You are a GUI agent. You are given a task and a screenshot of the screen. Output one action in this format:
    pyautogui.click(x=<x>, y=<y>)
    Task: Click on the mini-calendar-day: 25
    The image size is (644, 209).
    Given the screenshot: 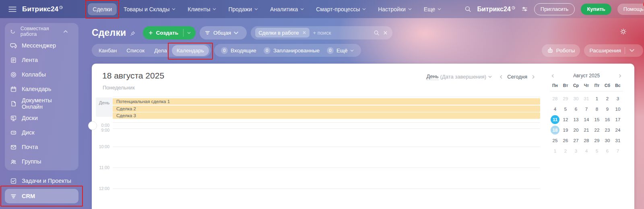 What is the action you would take?
    pyautogui.click(x=555, y=141)
    